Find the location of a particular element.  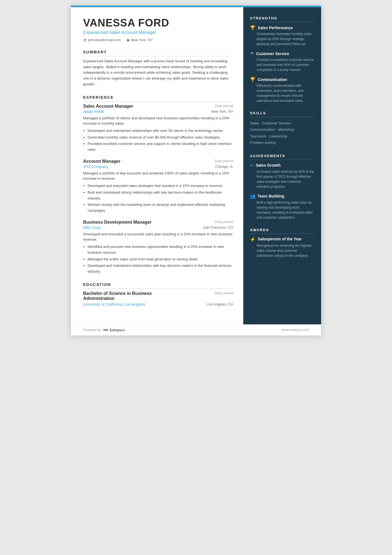

strength-desc-2: Provided exceptional customer service an… is located at coordinates (282, 65).